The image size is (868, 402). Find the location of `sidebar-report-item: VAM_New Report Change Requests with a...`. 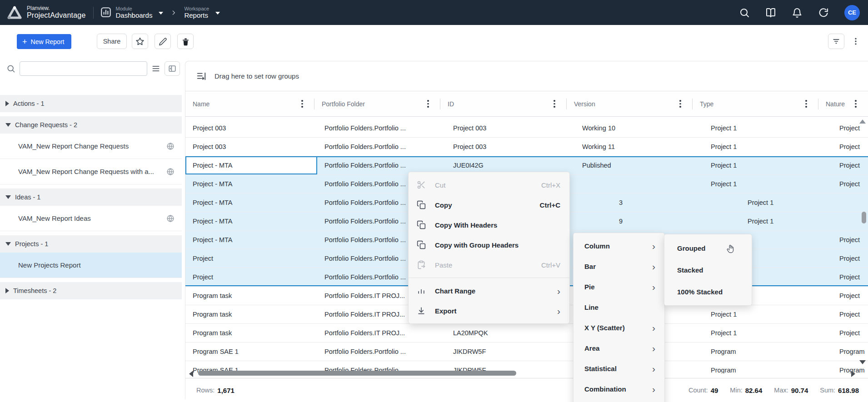

sidebar-report-item: VAM_New Report Change Requests with a... is located at coordinates (91, 172).